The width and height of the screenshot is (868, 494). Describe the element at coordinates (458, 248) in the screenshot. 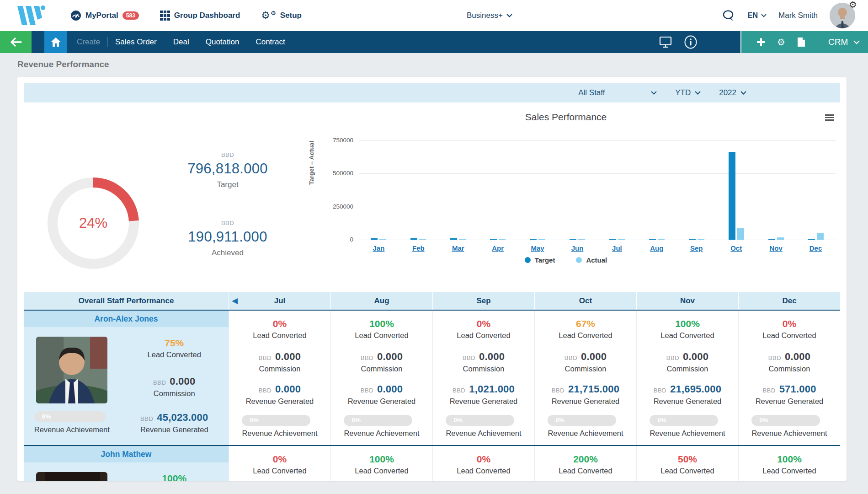

I see `chart-month-link-mar: Mar` at that location.